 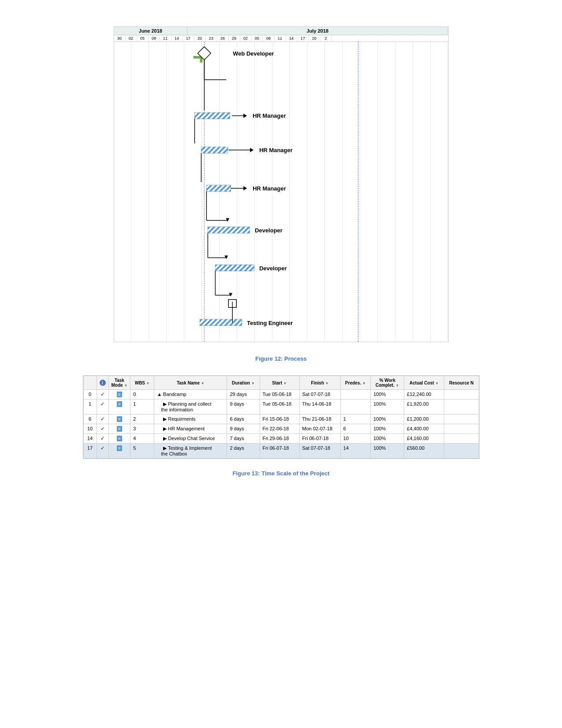 I want to click on row-cost-14: £4,160.00, so click(x=424, y=439).